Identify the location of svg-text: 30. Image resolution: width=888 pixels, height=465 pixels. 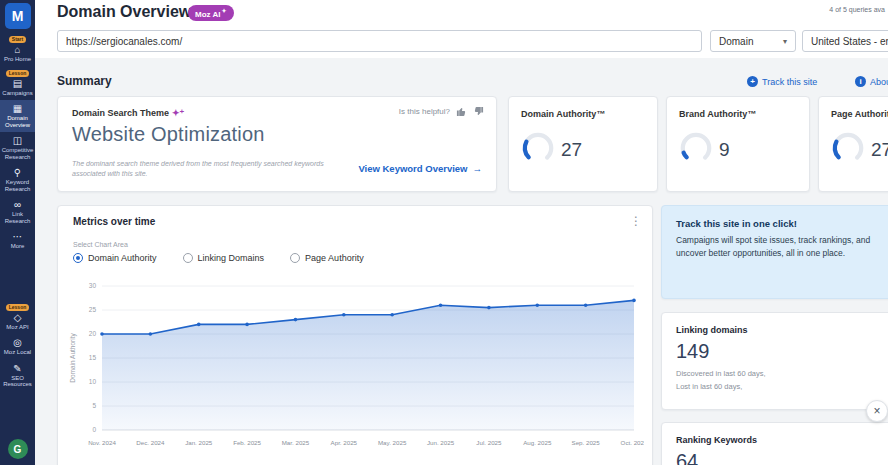
(93, 286).